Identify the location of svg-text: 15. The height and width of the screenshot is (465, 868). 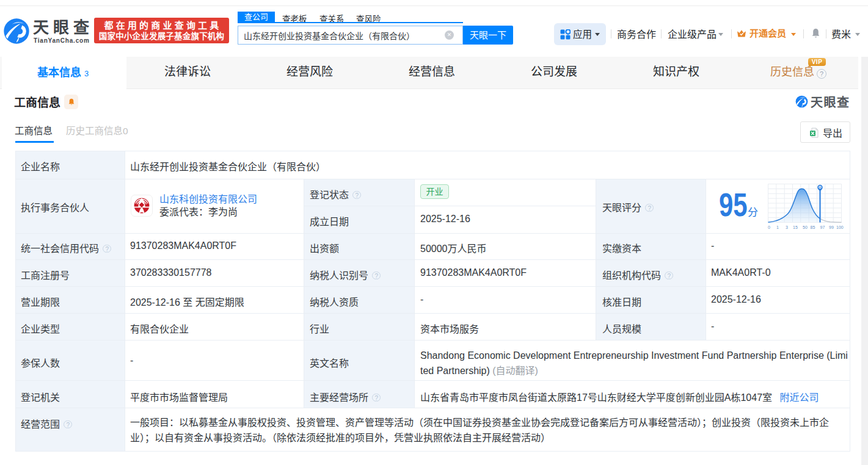
(795, 227).